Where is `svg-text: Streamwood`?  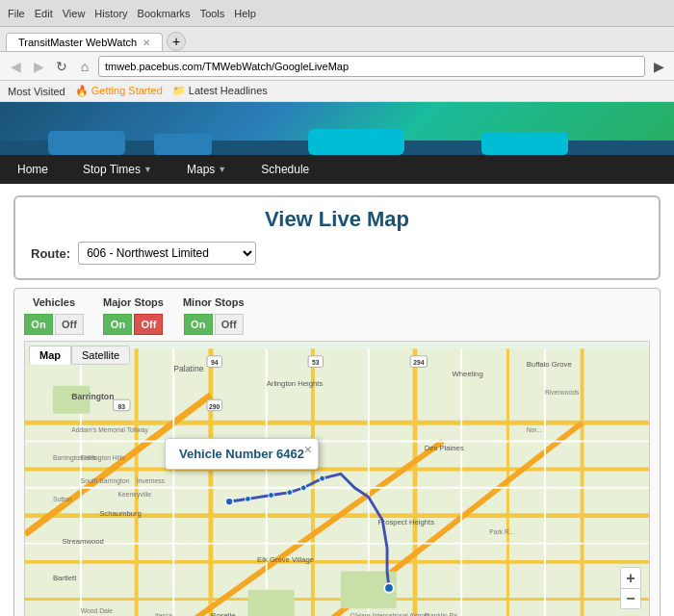
svg-text: Streamwood is located at coordinates (83, 541).